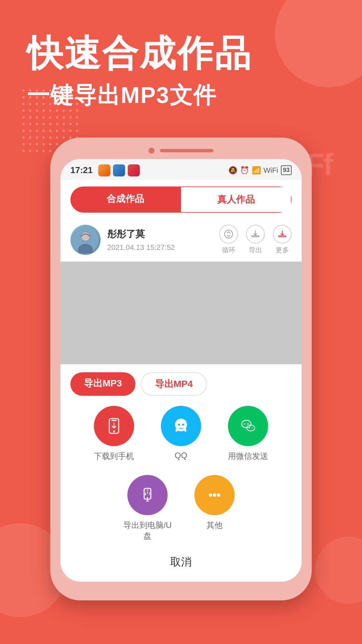  I want to click on more-icon-circle, so click(282, 234).